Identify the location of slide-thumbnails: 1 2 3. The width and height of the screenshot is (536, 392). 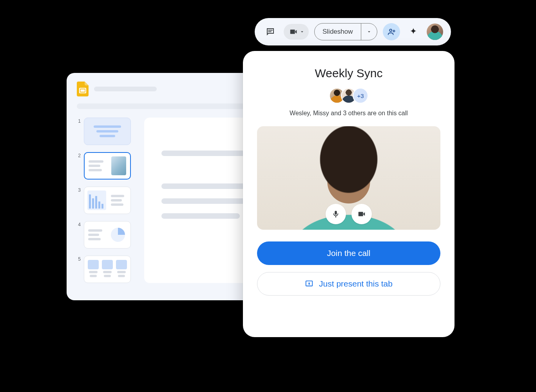
(106, 200).